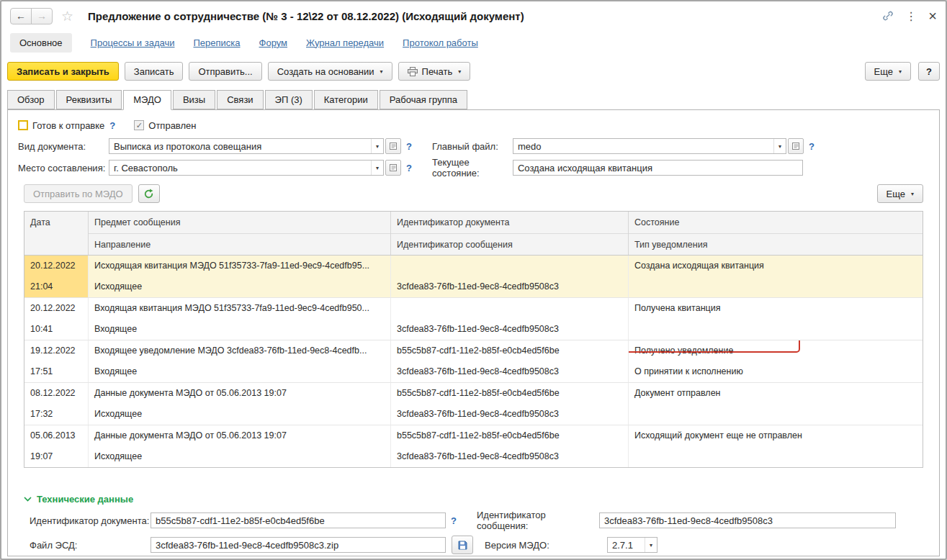 The width and height of the screenshot is (947, 560). What do you see at coordinates (246, 146) in the screenshot?
I see `doc-type-combo: Выписка из протокола совещания ▾` at bounding box center [246, 146].